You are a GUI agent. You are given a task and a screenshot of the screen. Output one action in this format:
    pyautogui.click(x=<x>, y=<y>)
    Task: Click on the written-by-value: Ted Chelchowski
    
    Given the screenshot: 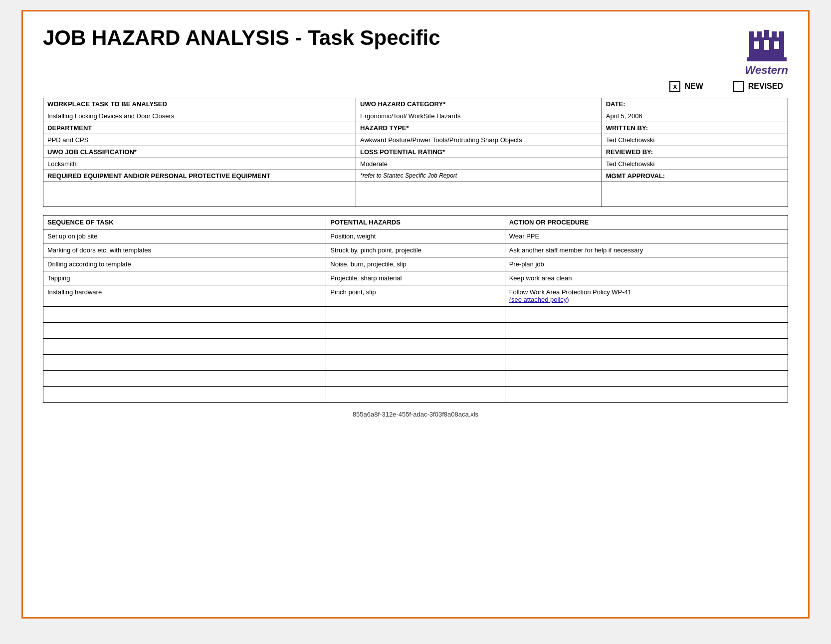 What is the action you would take?
    pyautogui.click(x=694, y=140)
    